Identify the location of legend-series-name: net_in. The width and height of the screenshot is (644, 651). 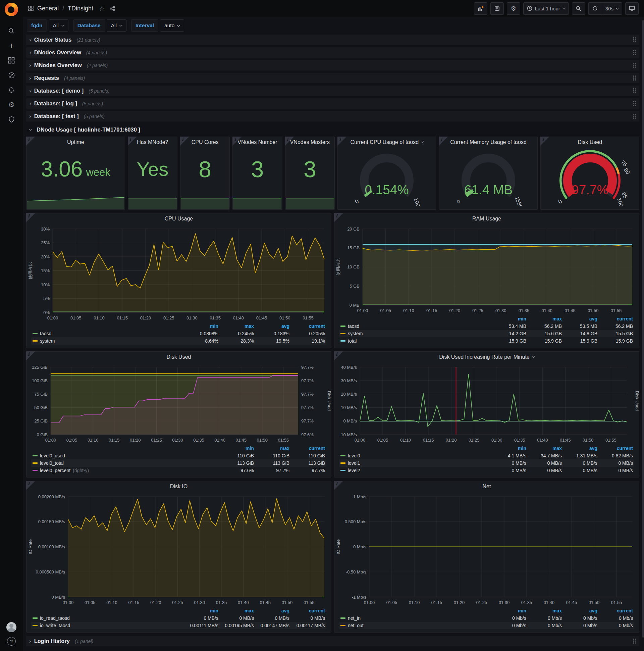
(354, 618).